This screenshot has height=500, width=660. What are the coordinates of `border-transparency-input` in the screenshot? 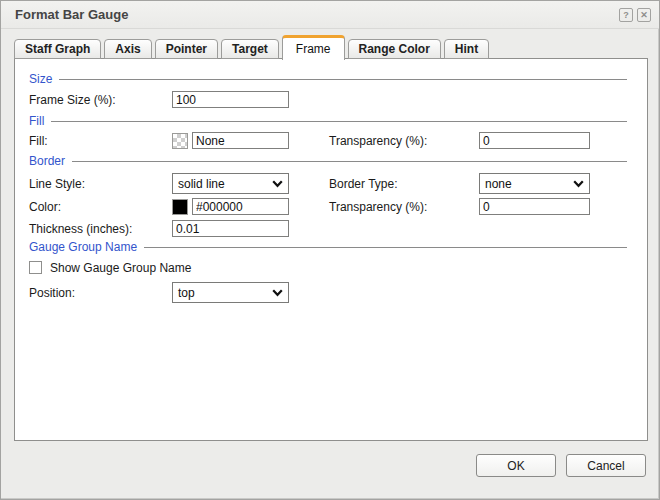 It's located at (534, 206).